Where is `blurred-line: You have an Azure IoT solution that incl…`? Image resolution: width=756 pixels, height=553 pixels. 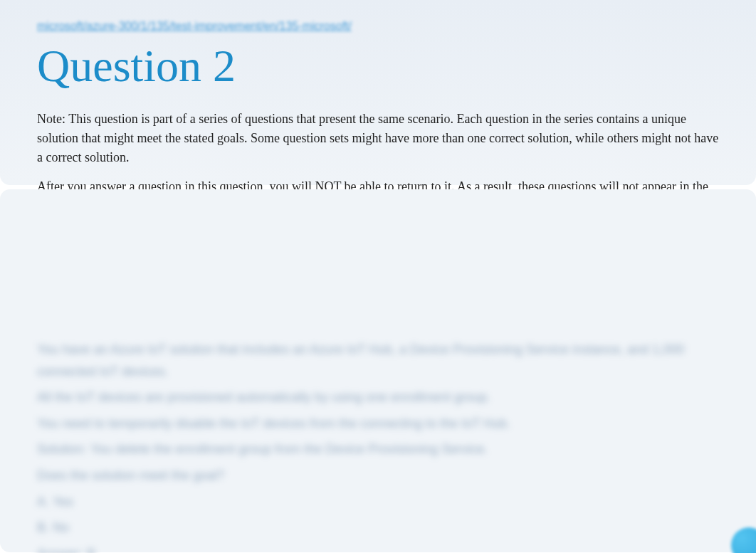
blurred-line: You have an Azure IoT solution that incl… is located at coordinates (378, 360).